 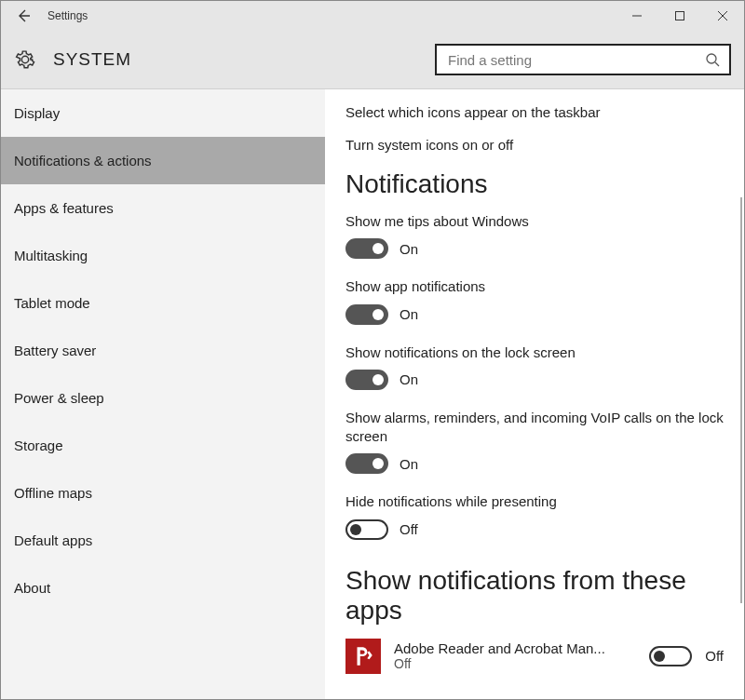 I want to click on sidebar-item-tablet-mode: Tablet mode, so click(x=163, y=303).